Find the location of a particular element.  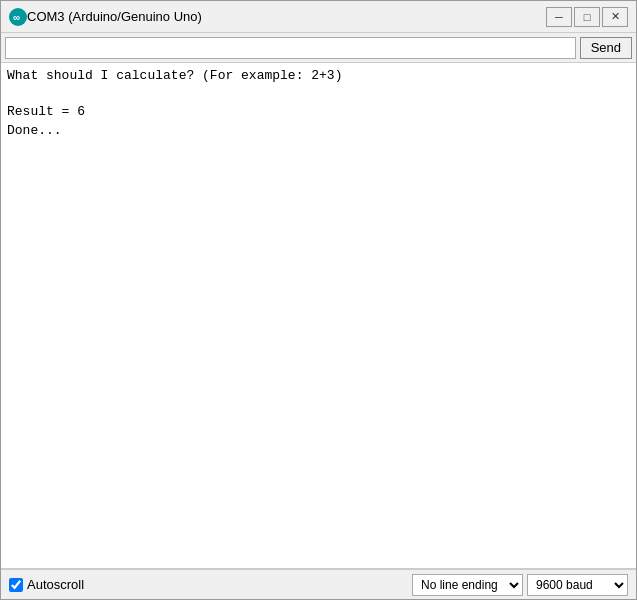

autoscroll-label: Autoscroll is located at coordinates (56, 584).